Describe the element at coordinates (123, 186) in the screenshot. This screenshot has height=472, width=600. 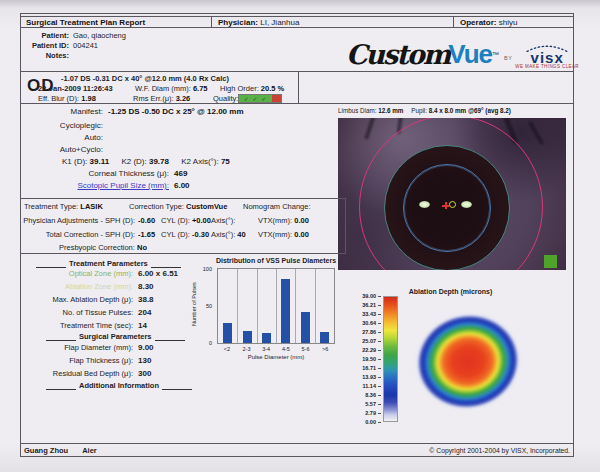
I see `scotopic-pupil-link: Scotopic Pupil Size (mm):` at that location.